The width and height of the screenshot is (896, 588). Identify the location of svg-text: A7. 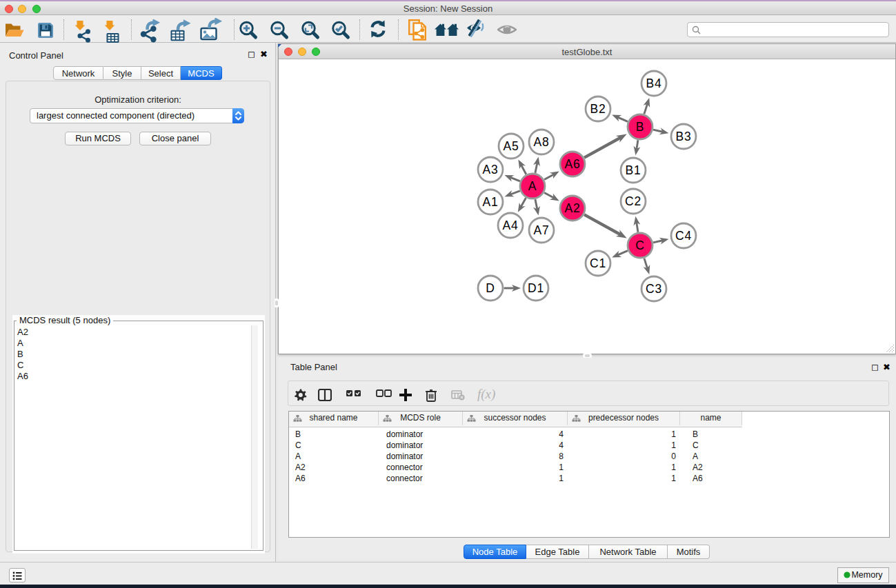
(541, 230).